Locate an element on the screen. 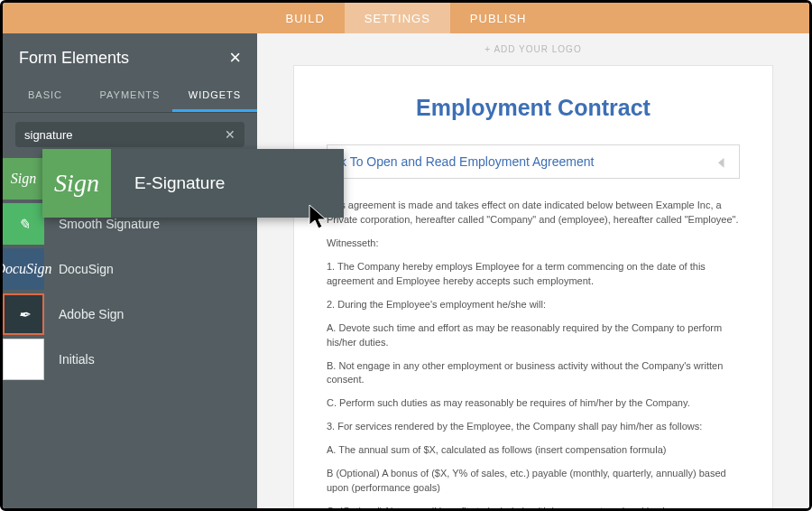  open-bar-label: k To Open and Read Employment Agreement is located at coordinates (467, 162).